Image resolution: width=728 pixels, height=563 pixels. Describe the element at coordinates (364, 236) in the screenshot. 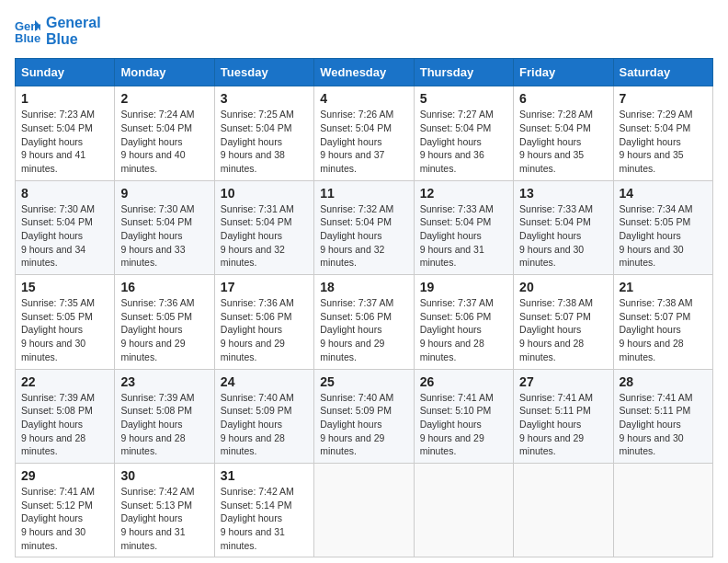

I see `day-info: Sunrise: 7:32 AM Sunset: 5:04 PM Dayligh…` at that location.